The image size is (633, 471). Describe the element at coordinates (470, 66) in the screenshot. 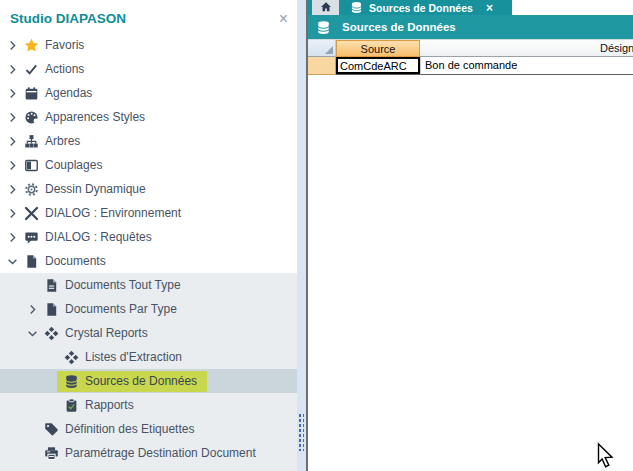

I see `grid-row: Bon de commande` at that location.